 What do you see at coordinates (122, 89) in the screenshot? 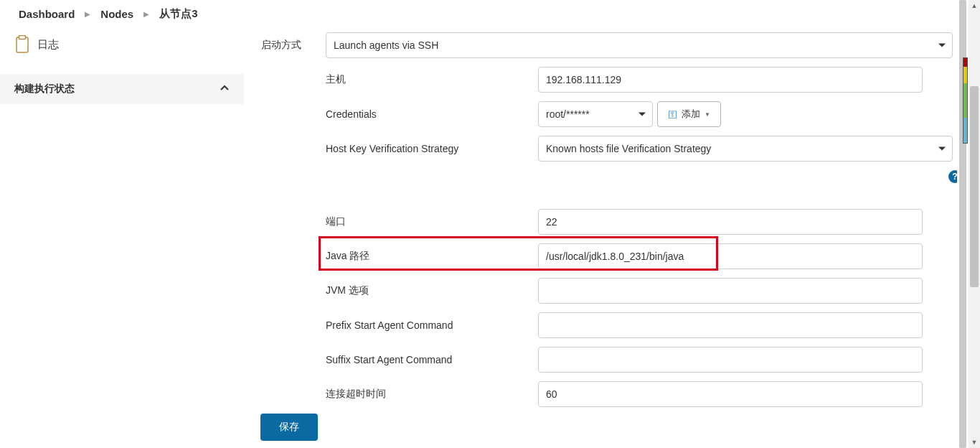
I see `sidebar-section-build-status: 构建执行状态` at bounding box center [122, 89].